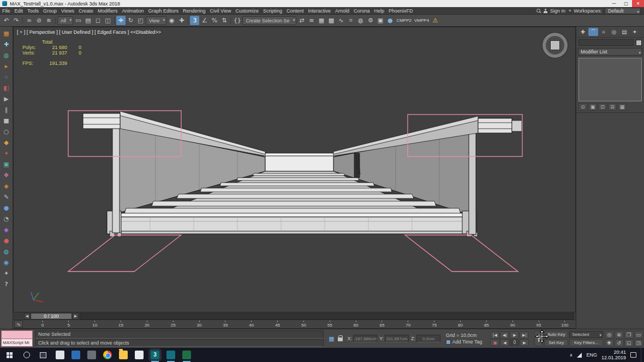  Describe the element at coordinates (626, 3) in the screenshot. I see `maximize-button: □` at that location.